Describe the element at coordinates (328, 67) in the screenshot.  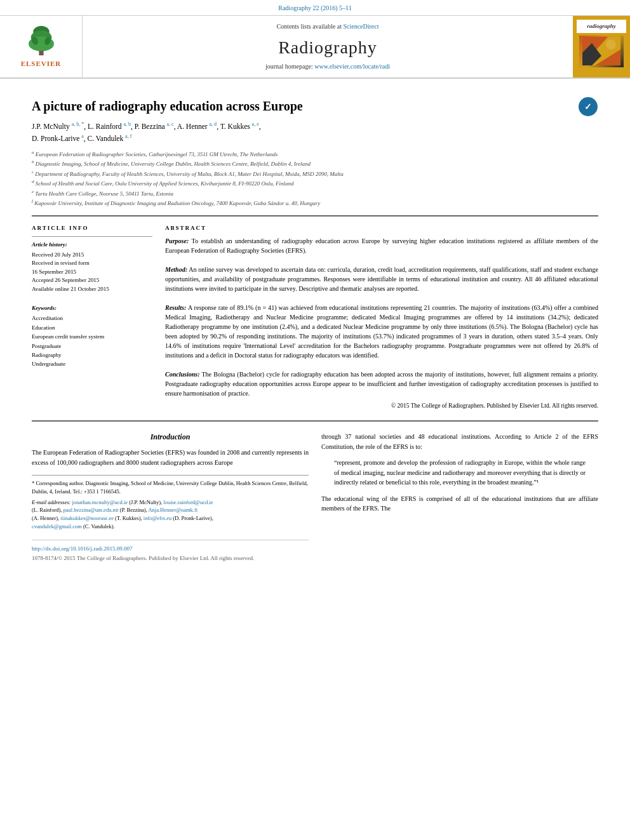
I see `journal-homepage: journal homepage: www.elsevier.com/locat…` at that location.